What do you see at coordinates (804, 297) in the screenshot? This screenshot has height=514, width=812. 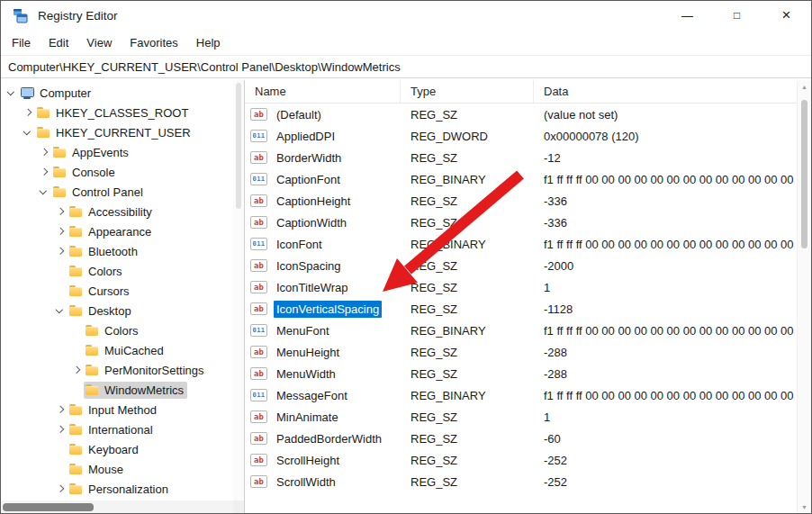 I see `list-vertical-scrollbar: ▲ ▼` at bounding box center [804, 297].